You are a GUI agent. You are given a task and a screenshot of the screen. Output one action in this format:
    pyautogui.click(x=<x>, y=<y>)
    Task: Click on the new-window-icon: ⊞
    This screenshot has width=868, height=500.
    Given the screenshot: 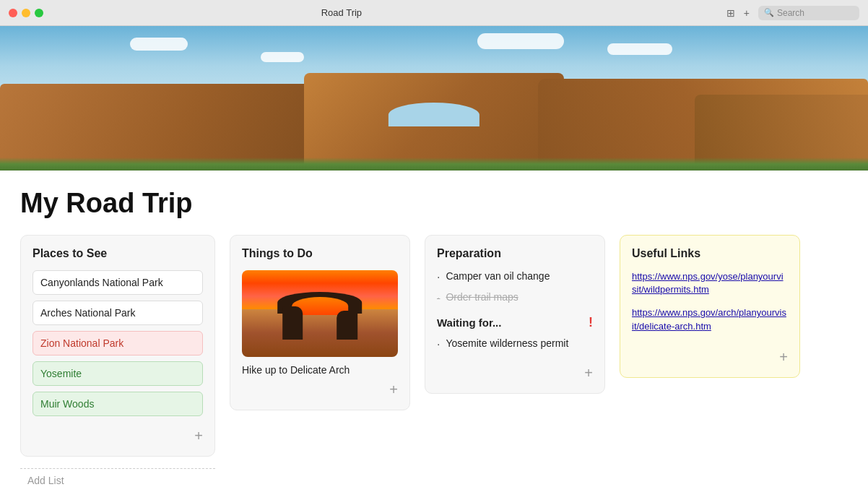 What is the action you would take?
    pyautogui.click(x=731, y=13)
    